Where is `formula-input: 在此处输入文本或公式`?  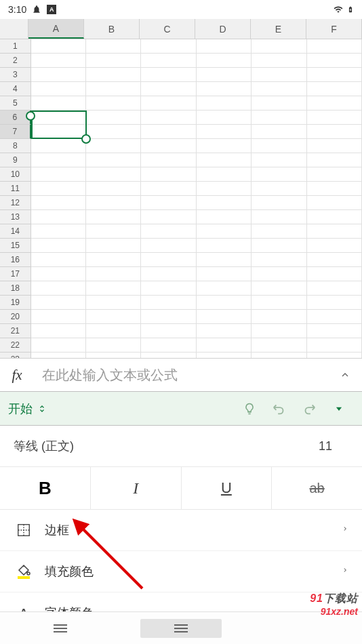 formula-input: 在此处输入文本或公式 is located at coordinates (181, 376).